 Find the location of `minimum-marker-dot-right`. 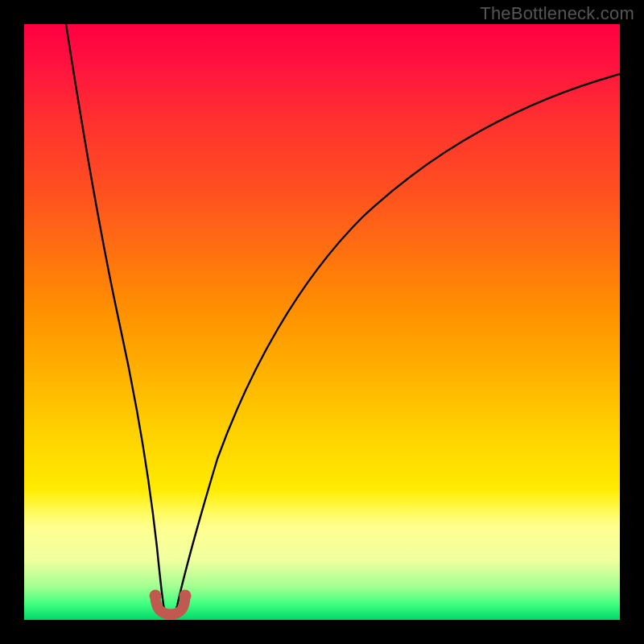

minimum-marker-dot-right is located at coordinates (185, 596).